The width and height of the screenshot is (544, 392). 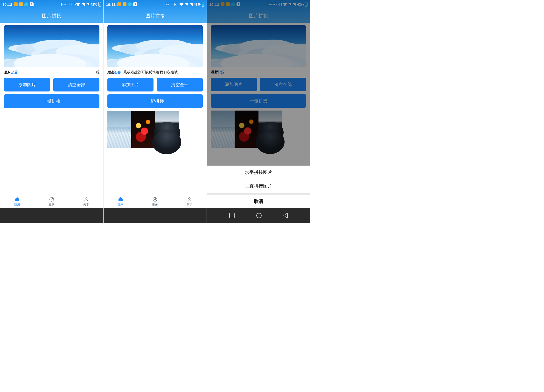 What do you see at coordinates (259, 216) in the screenshot?
I see `nav-home-icon` at bounding box center [259, 216].